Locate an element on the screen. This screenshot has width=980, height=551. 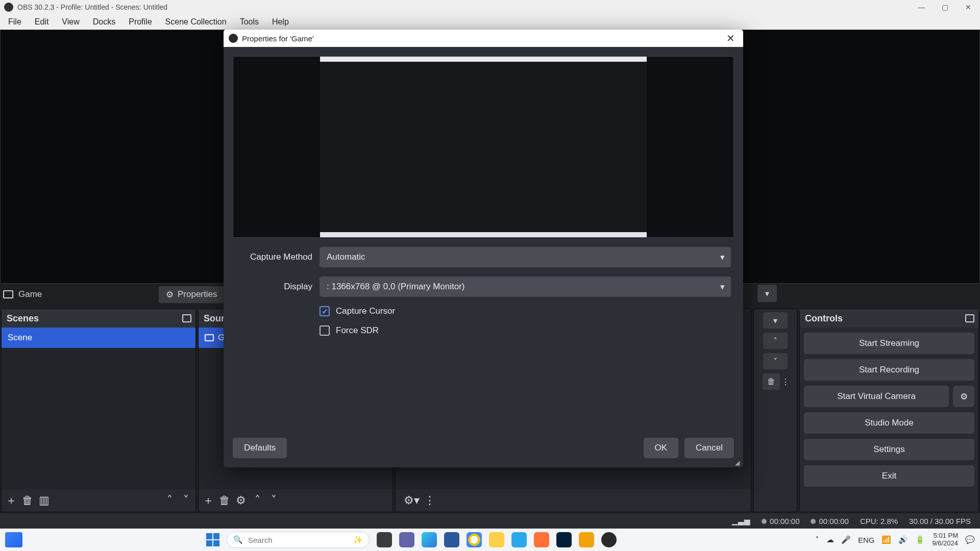
dialog-close-button: ✕ is located at coordinates (731, 38).